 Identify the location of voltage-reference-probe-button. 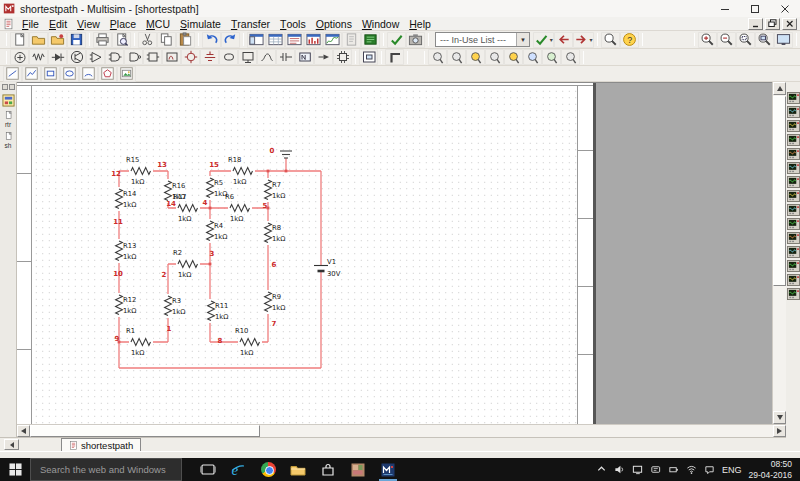
(532, 57).